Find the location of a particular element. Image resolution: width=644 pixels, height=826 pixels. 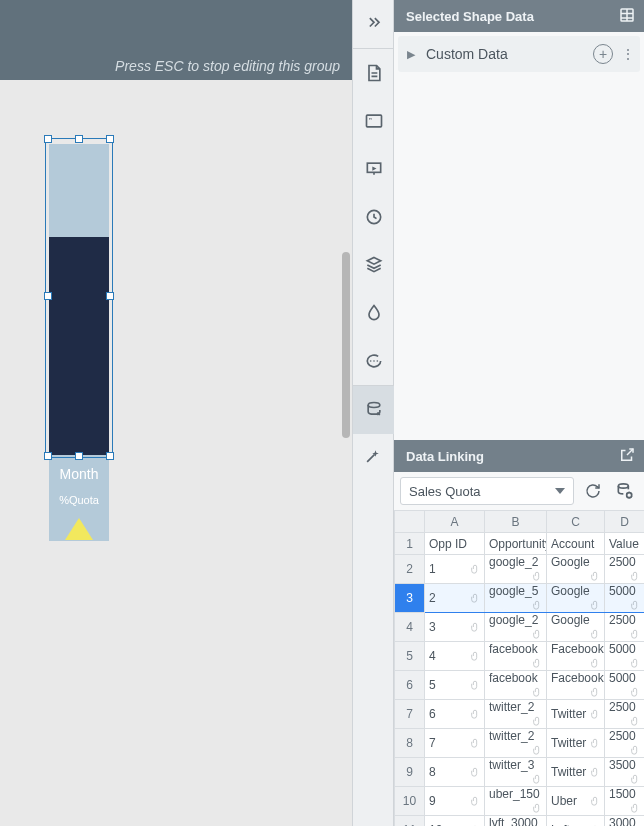

cell: 8 is located at coordinates (455, 772).